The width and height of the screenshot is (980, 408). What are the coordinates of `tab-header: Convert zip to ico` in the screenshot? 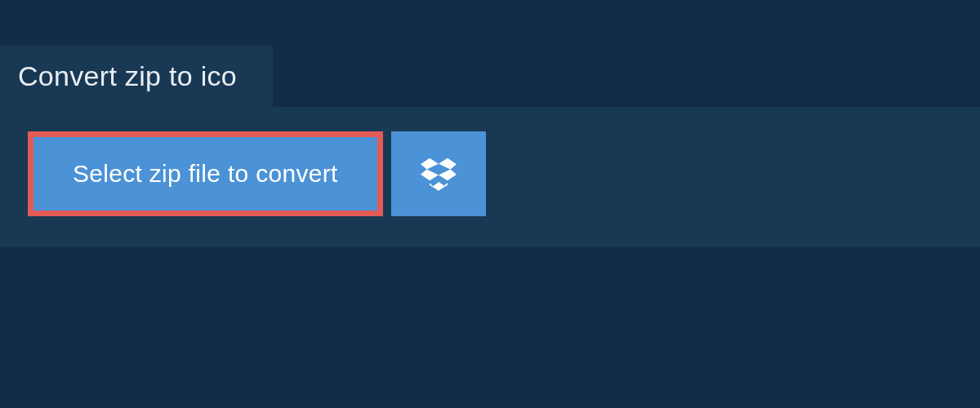 It's located at (136, 77).